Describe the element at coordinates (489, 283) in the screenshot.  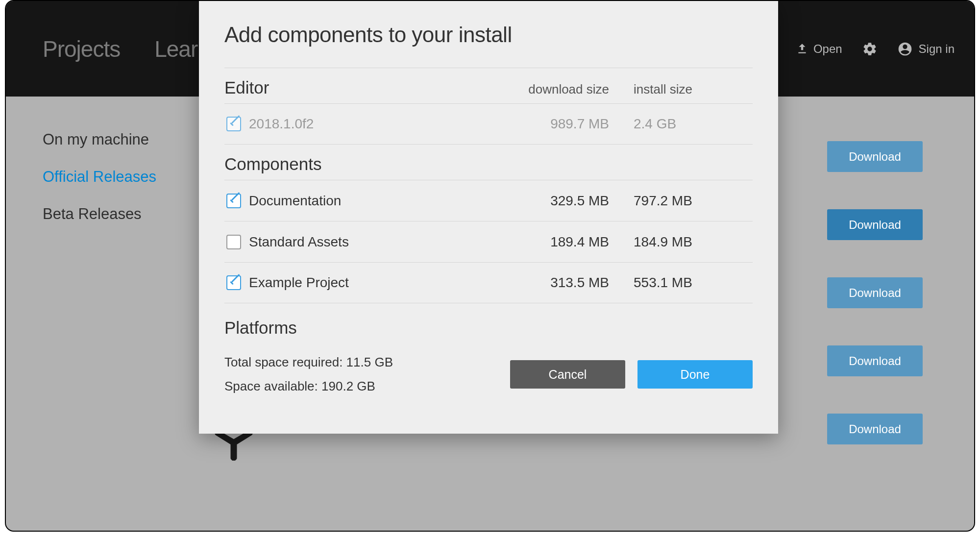
I see `component-row-example-project: Example Project 313.5 MB 553.1 MB` at that location.